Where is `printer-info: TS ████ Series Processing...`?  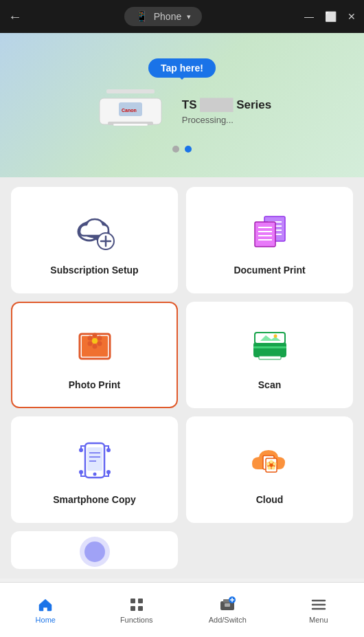 printer-info: TS ████ Series Processing... is located at coordinates (227, 111).